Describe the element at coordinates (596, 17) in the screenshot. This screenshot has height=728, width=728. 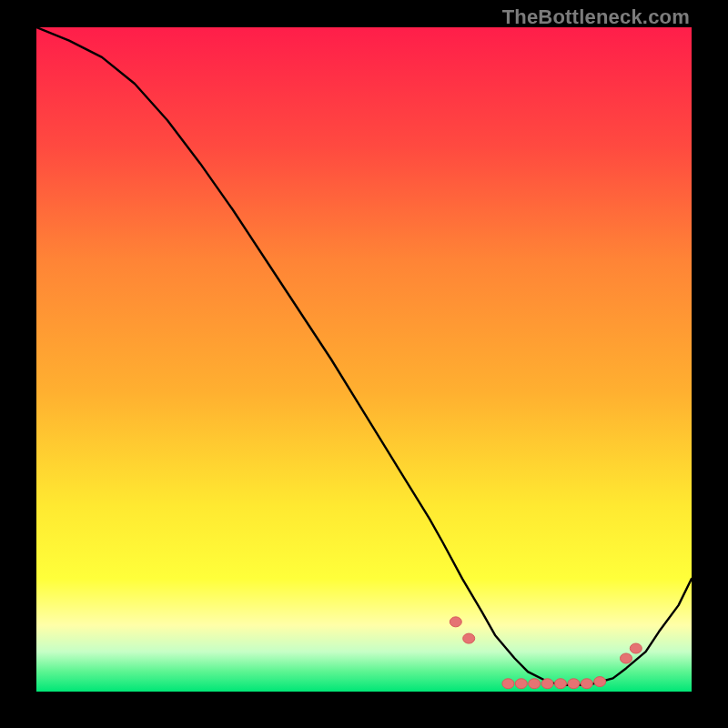
I see `watermark-text: TheBottleneck.com` at that location.